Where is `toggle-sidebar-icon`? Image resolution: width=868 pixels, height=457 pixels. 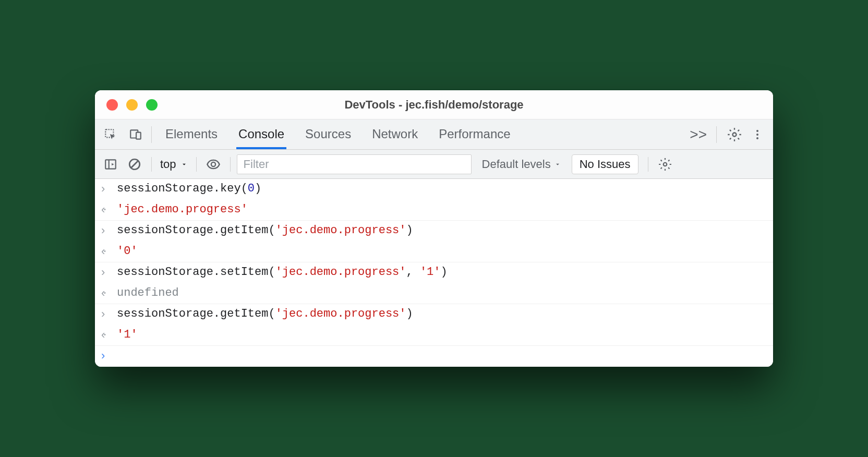
toggle-sidebar-icon is located at coordinates (111, 164).